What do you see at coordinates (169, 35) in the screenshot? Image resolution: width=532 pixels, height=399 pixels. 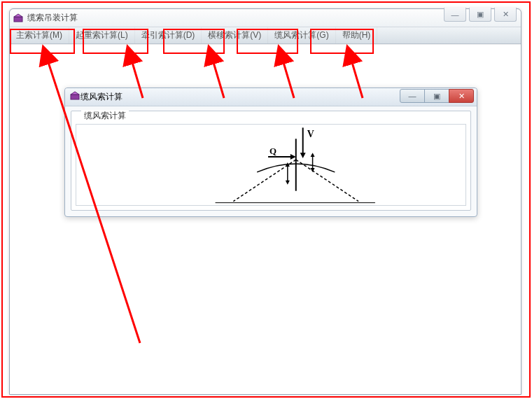 I see `menu-traction-cable: 牵引索计算(D)` at bounding box center [169, 35].